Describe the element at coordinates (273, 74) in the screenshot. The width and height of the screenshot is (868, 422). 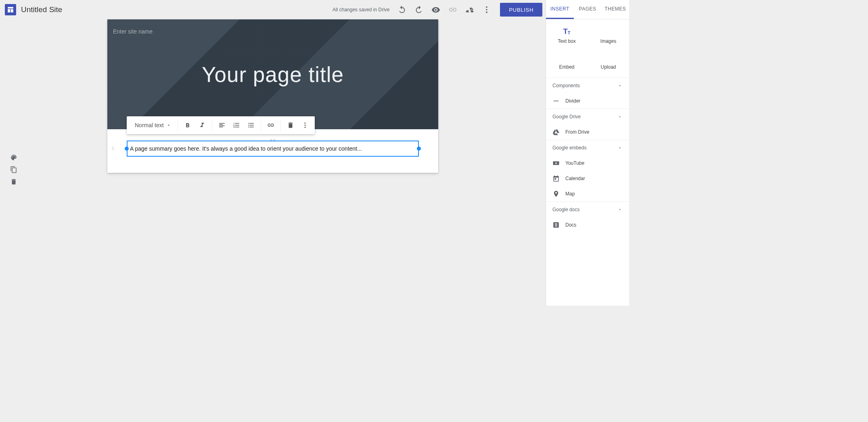
I see `hero-section: Enter site name Your page title` at that location.